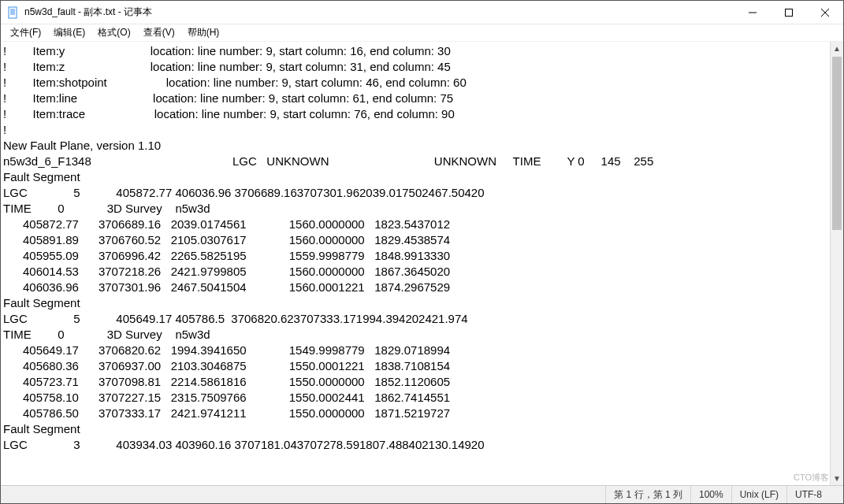 The image size is (844, 504). Describe the element at coordinates (837, 143) in the screenshot. I see `scroll-thumb` at that location.